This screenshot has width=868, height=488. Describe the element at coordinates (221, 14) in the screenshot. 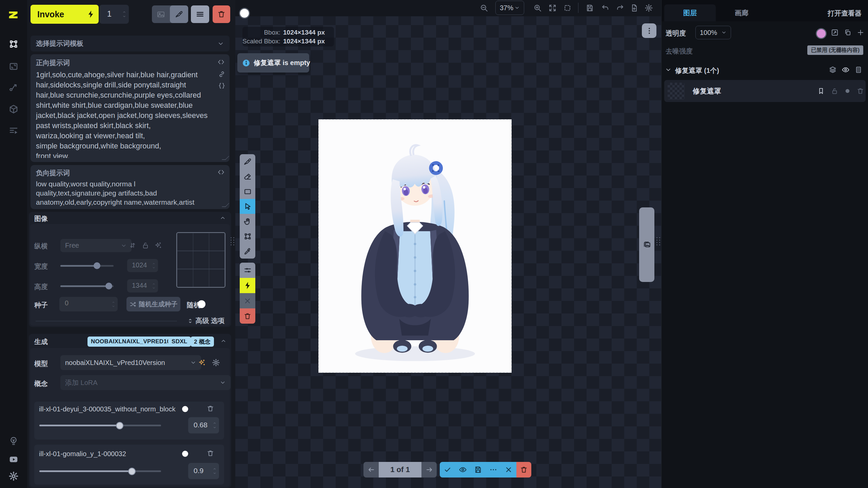

I see `clear-queue-button` at that location.